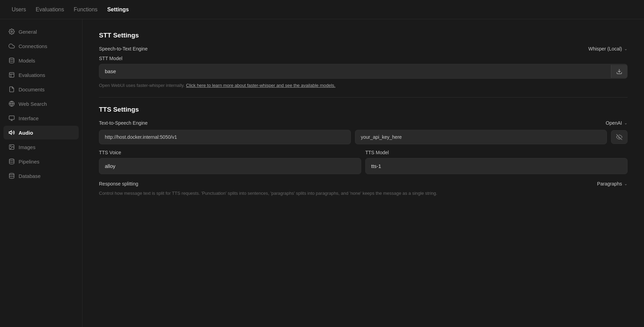 The width and height of the screenshot is (644, 327). Describe the element at coordinates (614, 123) in the screenshot. I see `tts-engine-value: OpenAI` at that location.